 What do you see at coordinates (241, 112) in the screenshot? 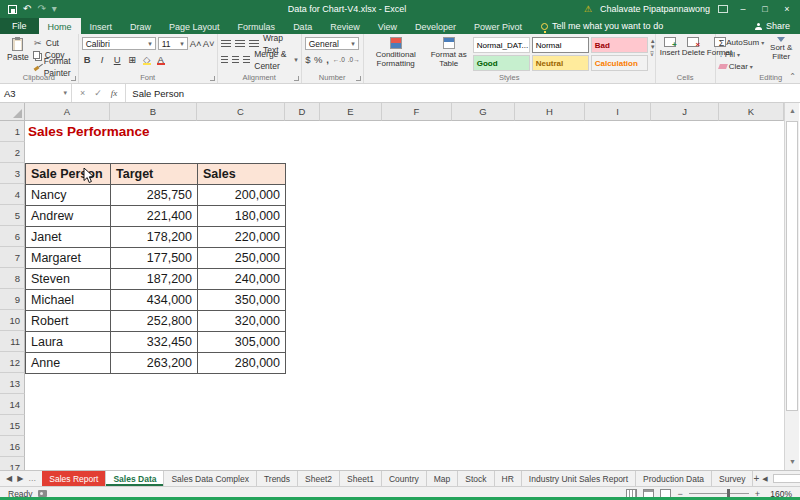
I see `column-header-C: C` at bounding box center [241, 112].